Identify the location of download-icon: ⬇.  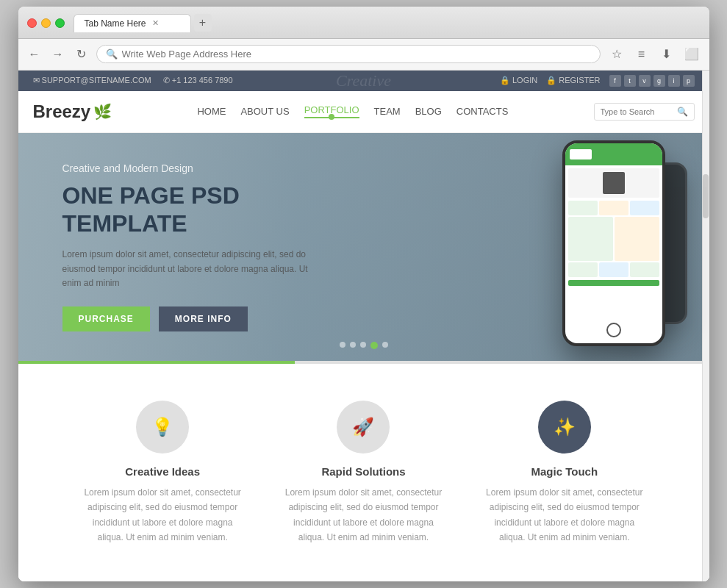
(667, 54).